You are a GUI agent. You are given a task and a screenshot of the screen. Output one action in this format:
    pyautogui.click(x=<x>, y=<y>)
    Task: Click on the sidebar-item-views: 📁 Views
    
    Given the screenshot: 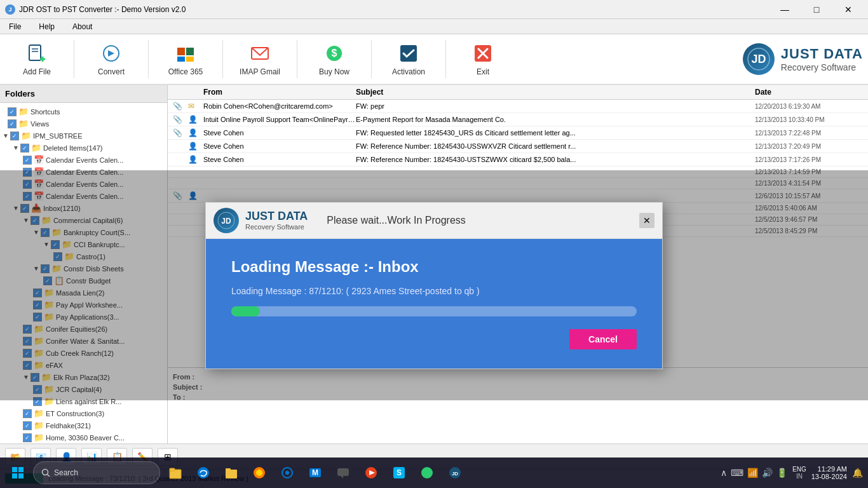 What is the action you would take?
    pyautogui.click(x=84, y=123)
    